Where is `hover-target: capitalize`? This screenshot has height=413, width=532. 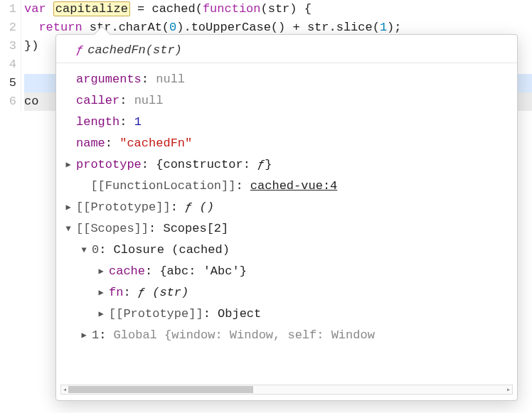
hover-target: capitalize is located at coordinates (92, 9).